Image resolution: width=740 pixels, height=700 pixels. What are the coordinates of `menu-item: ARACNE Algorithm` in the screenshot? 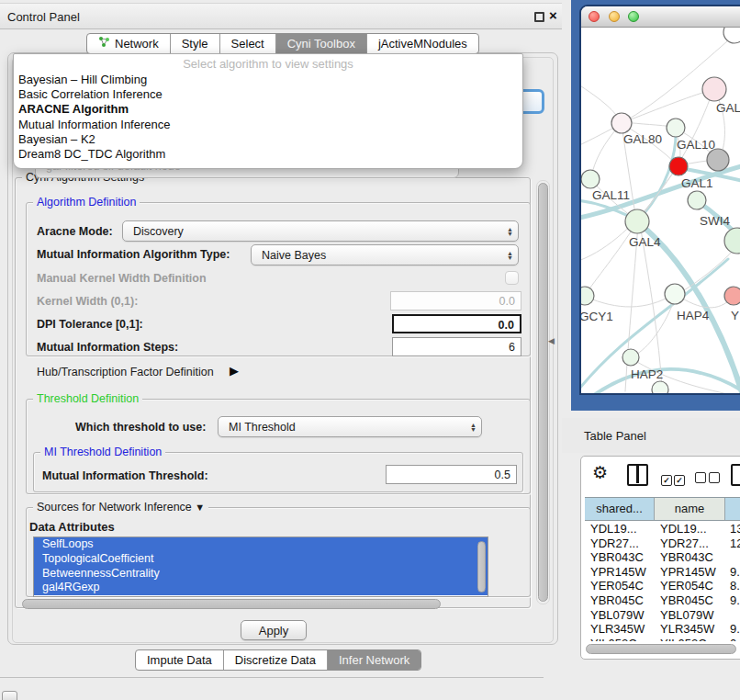 It's located at (268, 109).